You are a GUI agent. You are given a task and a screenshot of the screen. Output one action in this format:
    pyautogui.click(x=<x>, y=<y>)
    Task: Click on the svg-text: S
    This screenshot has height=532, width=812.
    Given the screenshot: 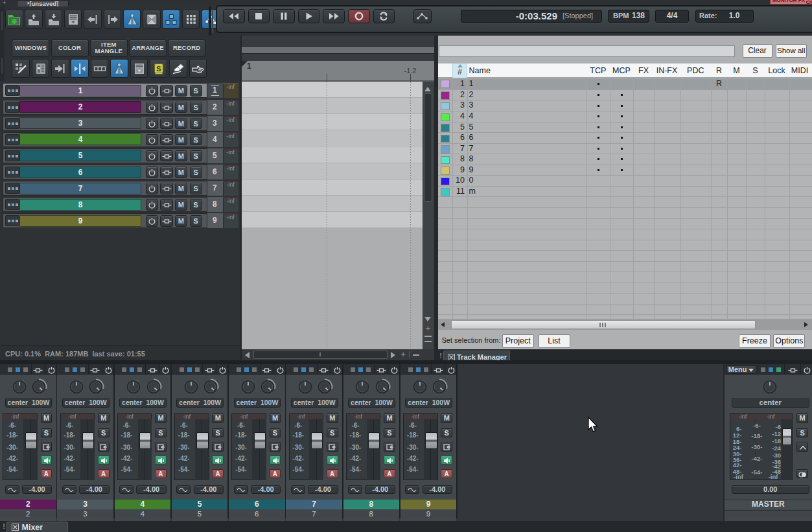 What is the action you would take?
    pyautogui.click(x=158, y=69)
    